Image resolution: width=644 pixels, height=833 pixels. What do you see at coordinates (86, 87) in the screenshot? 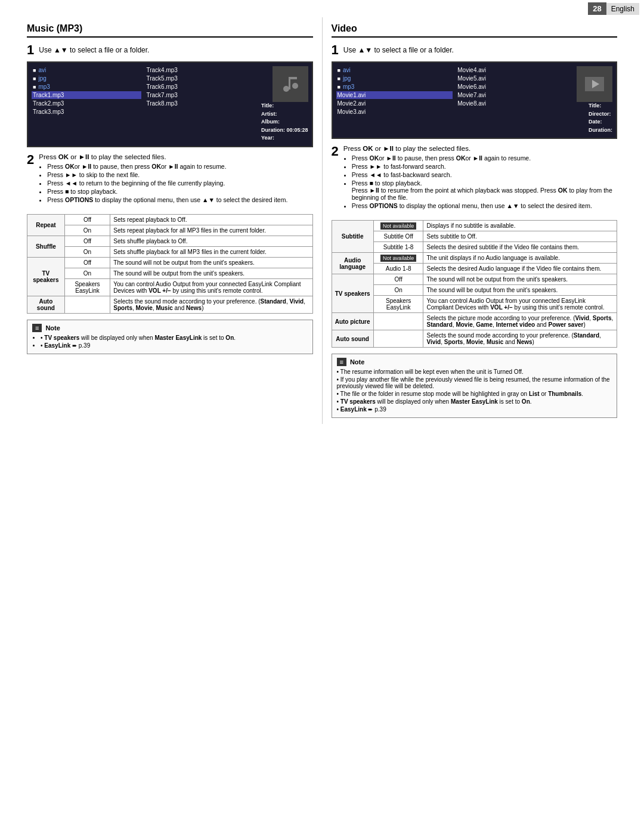
I see `music-folder-mp3: ■ mp3` at bounding box center [86, 87].